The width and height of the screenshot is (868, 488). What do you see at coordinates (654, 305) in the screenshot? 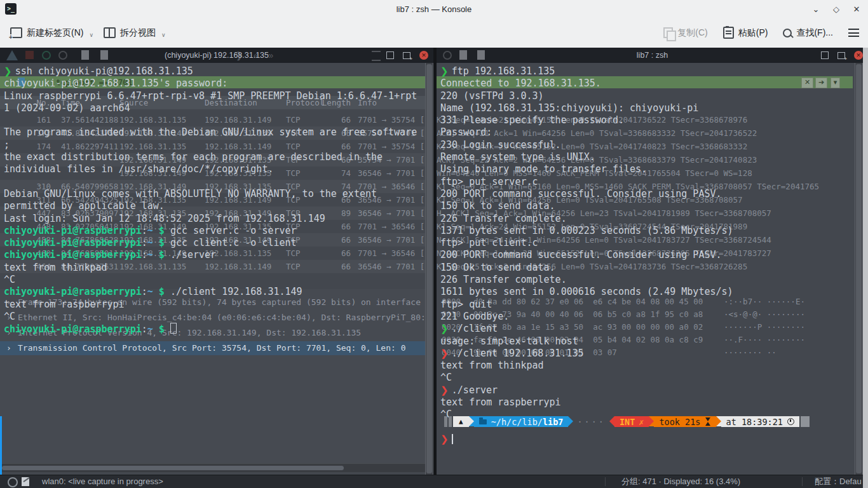
I see `terminal-line: ftp> quit` at bounding box center [654, 305].